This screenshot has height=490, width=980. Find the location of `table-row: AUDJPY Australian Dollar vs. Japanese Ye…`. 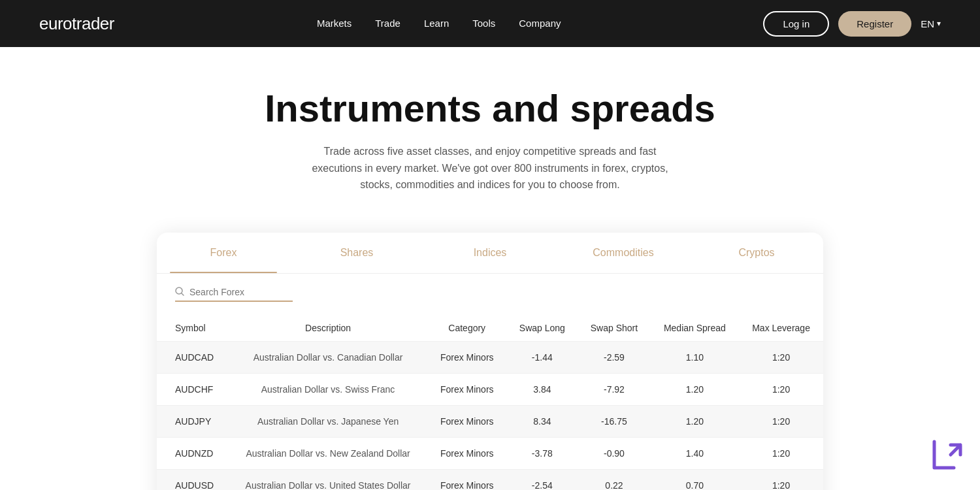

table-row: AUDJPY Australian Dollar vs. Japanese Ye… is located at coordinates (490, 421).